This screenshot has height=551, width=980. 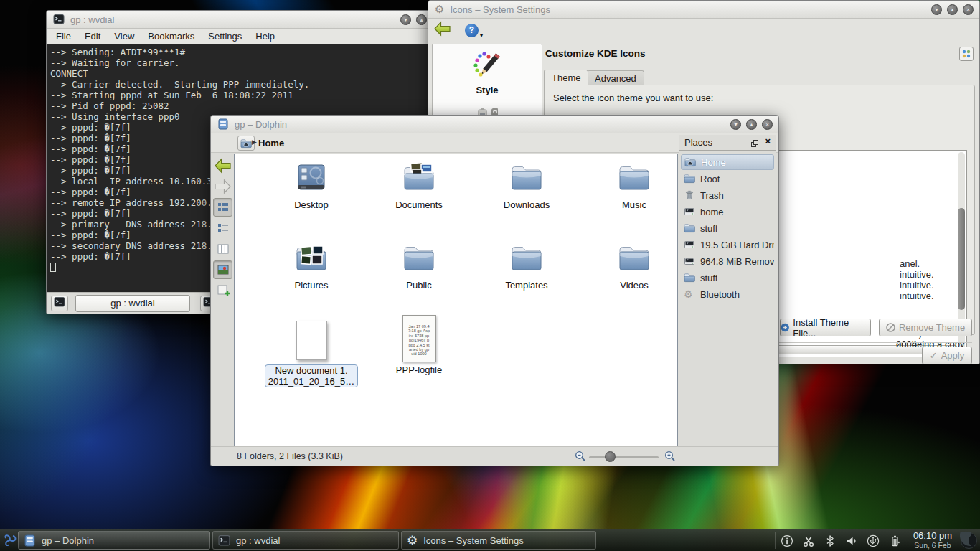 What do you see at coordinates (917, 296) in the screenshot?
I see `list-item-fragment: intuitive.` at bounding box center [917, 296].